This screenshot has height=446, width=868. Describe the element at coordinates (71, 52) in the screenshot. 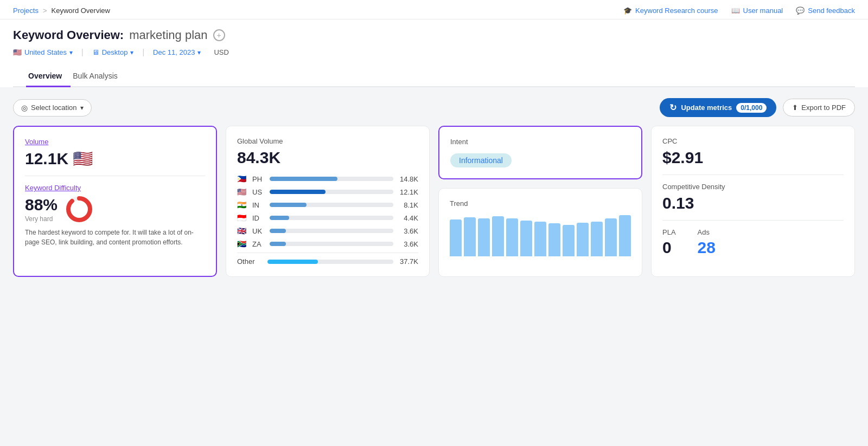

I see `chevron-down-icon` at that location.